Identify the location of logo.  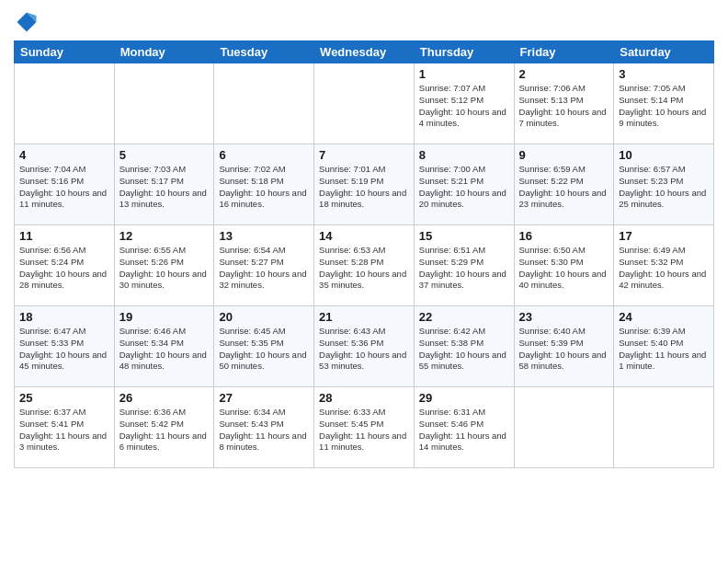
(28, 22).